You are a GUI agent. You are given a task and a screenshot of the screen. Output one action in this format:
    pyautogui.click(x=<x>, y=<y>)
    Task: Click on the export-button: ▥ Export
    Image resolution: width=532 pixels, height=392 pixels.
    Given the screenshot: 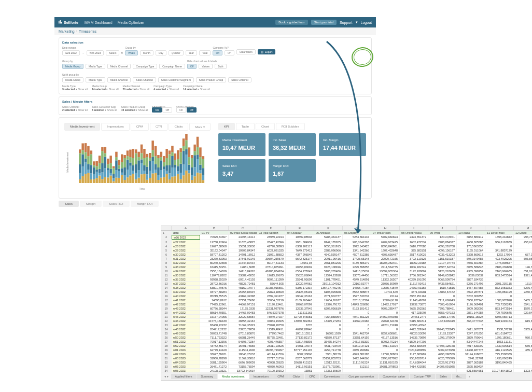 What is the action you would take?
    pyautogui.click(x=267, y=52)
    